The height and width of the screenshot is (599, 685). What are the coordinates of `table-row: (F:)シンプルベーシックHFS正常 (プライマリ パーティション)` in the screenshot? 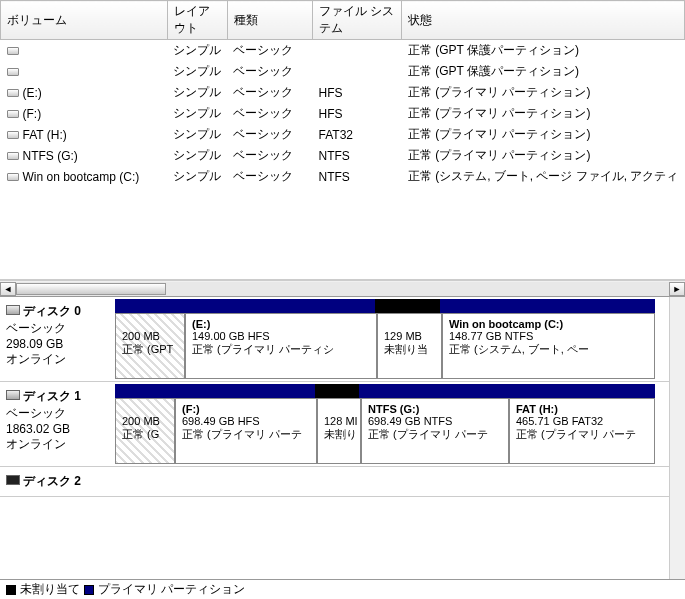 It's located at (343, 114).